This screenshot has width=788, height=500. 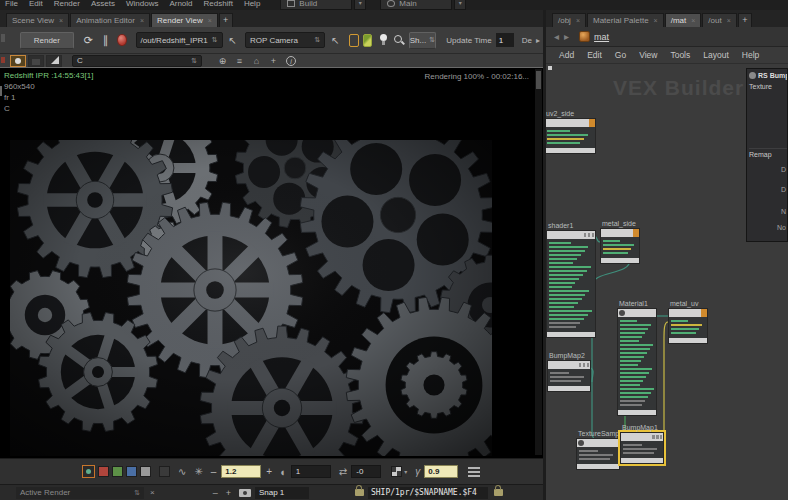 What do you see at coordinates (198, 472) in the screenshot?
I see `flare-icon: ✳` at bounding box center [198, 472].